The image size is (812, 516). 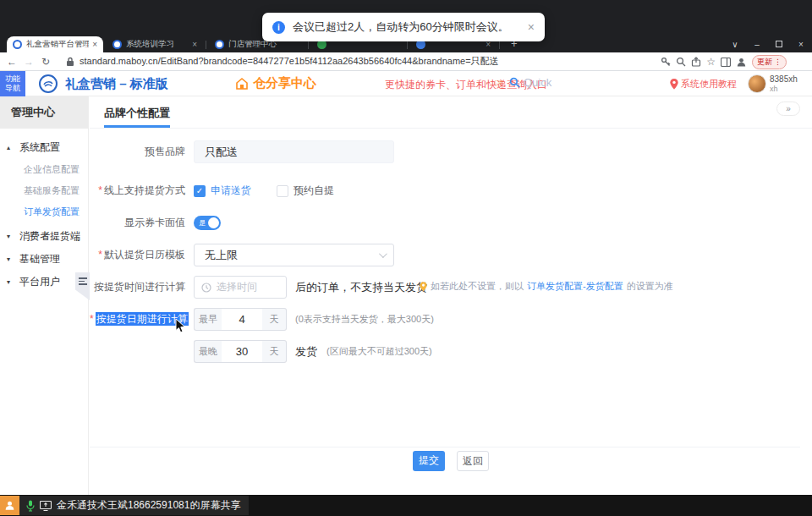 What do you see at coordinates (779, 44) in the screenshot?
I see `maximize-button` at bounding box center [779, 44].